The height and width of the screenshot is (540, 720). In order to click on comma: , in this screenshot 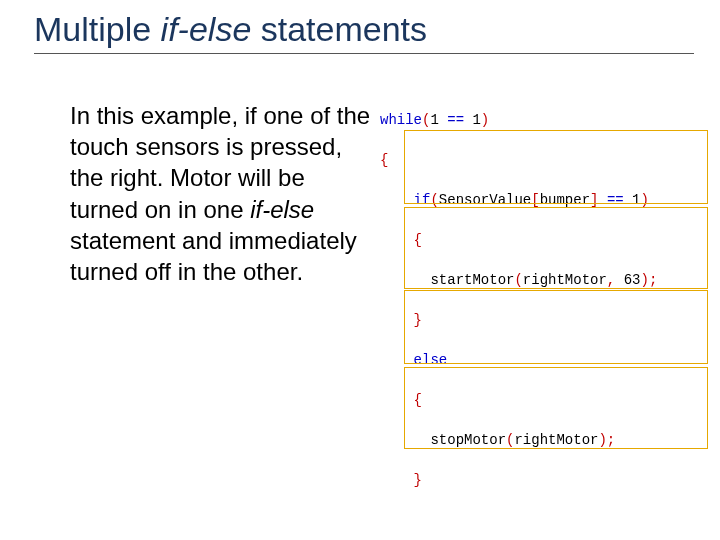, I will do `click(611, 280)`.